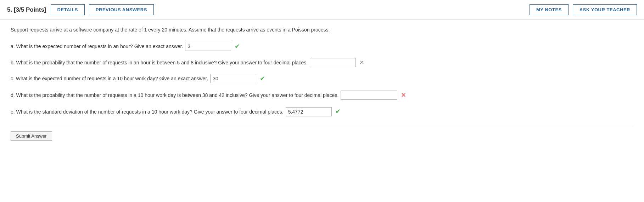 Image resolution: width=644 pixels, height=202 pixels. What do you see at coordinates (109, 79) in the screenshot?
I see `question-text-c: c. What is the expected number of reques…` at bounding box center [109, 79].